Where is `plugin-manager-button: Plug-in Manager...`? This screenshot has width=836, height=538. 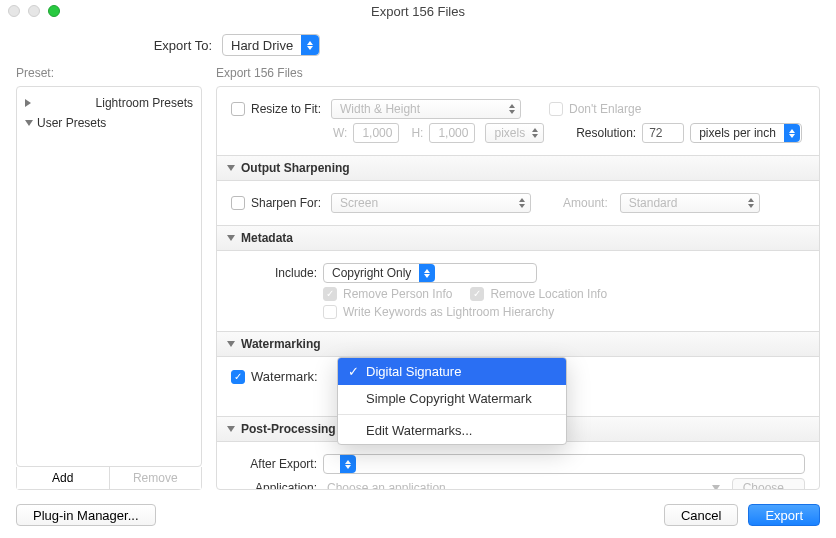 plugin-manager-button: Plug-in Manager... is located at coordinates (86, 515).